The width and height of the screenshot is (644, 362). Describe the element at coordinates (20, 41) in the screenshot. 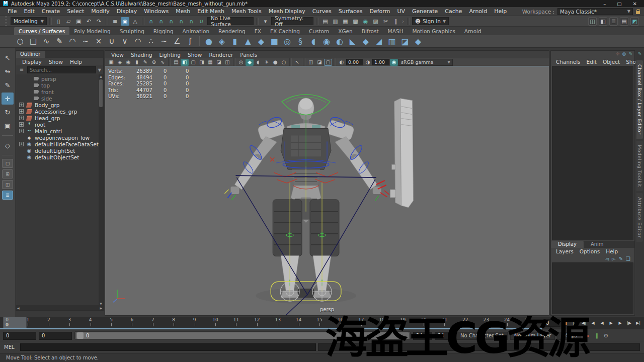

I see `nurbs-circle-icon: ○` at that location.